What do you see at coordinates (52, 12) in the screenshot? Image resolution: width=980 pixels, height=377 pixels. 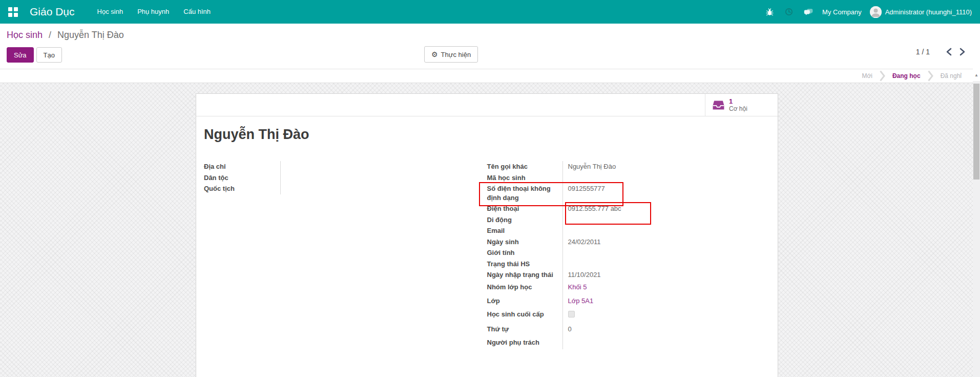 I see `app-brand: Giáo Dục` at bounding box center [52, 12].